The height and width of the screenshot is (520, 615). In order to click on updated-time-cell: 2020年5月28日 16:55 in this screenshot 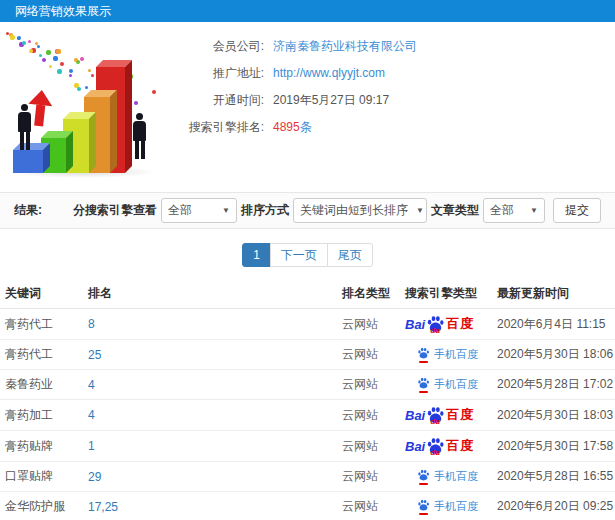, I will do `click(556, 477)`.